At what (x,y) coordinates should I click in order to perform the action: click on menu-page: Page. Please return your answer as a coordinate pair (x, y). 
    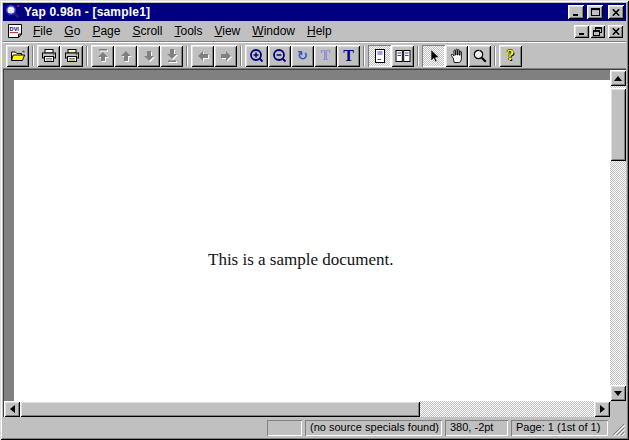
    Looking at the image, I should click on (106, 32).